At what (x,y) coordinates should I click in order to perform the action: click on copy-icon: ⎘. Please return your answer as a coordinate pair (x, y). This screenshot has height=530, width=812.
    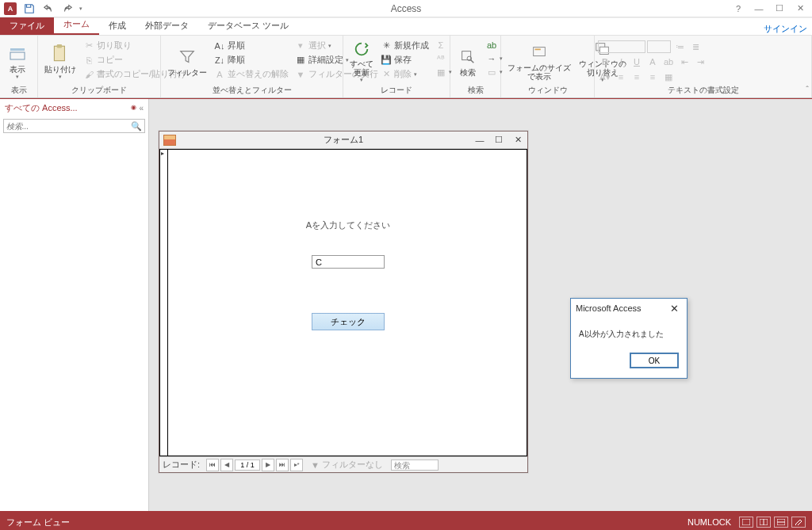
    Looking at the image, I should click on (89, 60).